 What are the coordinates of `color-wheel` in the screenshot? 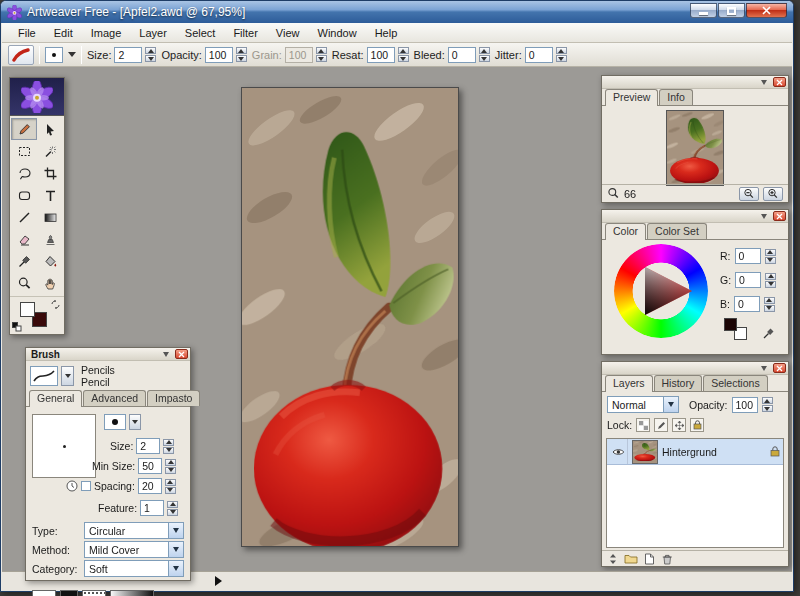 It's located at (661, 291).